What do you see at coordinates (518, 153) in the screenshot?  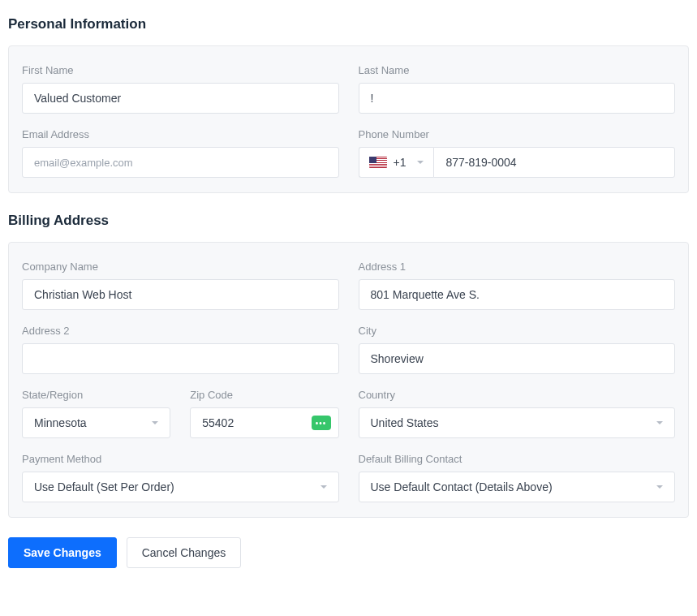 I see `phone-field-wrap: Phone Number +1` at bounding box center [518, 153].